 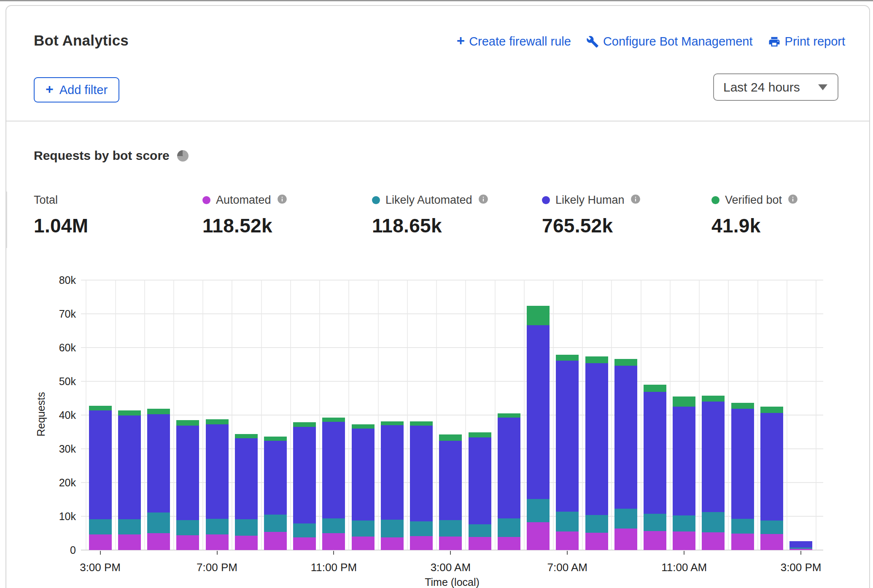 I want to click on section-title-row: Requests by bot score, so click(x=111, y=156).